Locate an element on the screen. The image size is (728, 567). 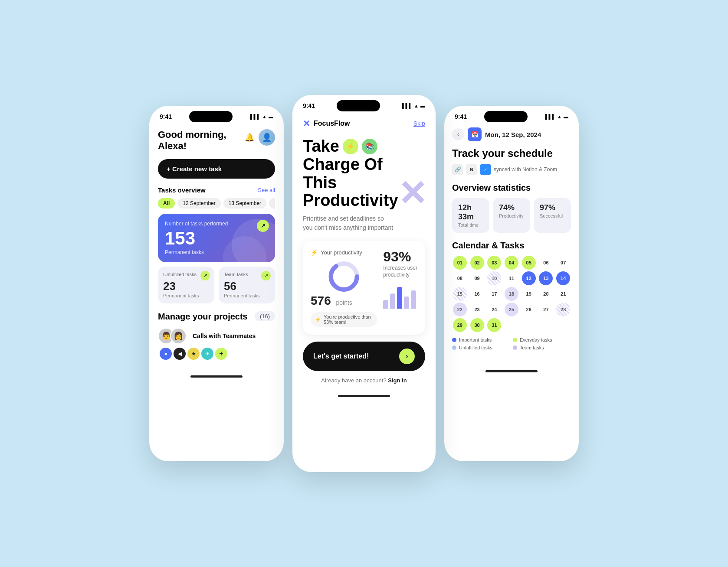
cal-day-19: 19 is located at coordinates (529, 294).